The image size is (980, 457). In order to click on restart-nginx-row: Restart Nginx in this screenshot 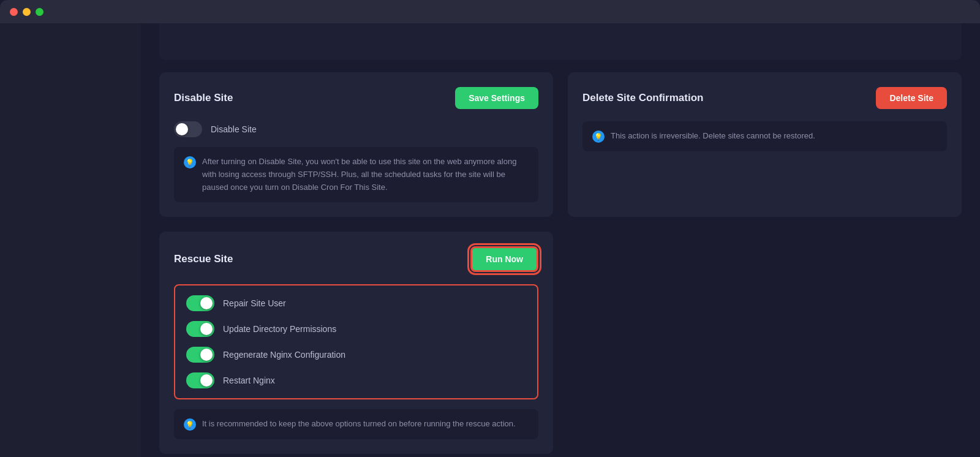, I will do `click(356, 380)`.